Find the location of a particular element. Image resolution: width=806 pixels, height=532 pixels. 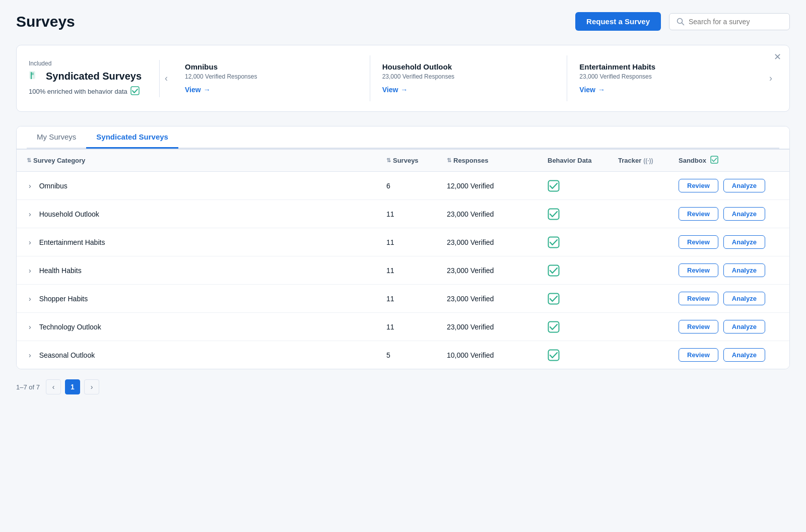

row-category-cell-6: › Seasonal Outlook is located at coordinates (207, 355).